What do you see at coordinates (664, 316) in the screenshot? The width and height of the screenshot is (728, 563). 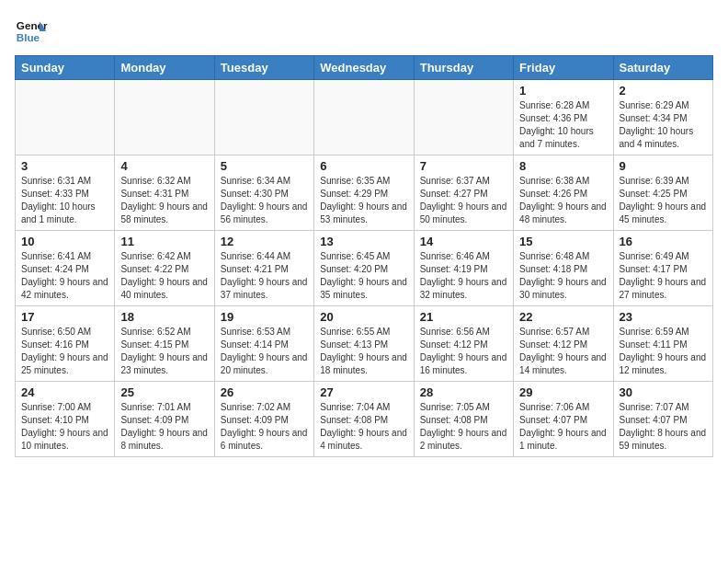 I see `day-number: 23` at bounding box center [664, 316].